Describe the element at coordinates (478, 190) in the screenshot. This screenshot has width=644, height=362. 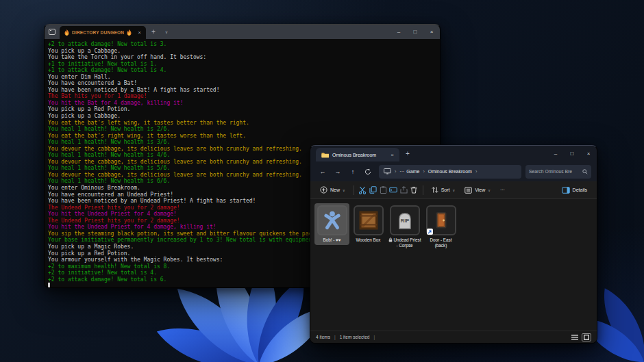
I see `view-button: View ∨` at that location.